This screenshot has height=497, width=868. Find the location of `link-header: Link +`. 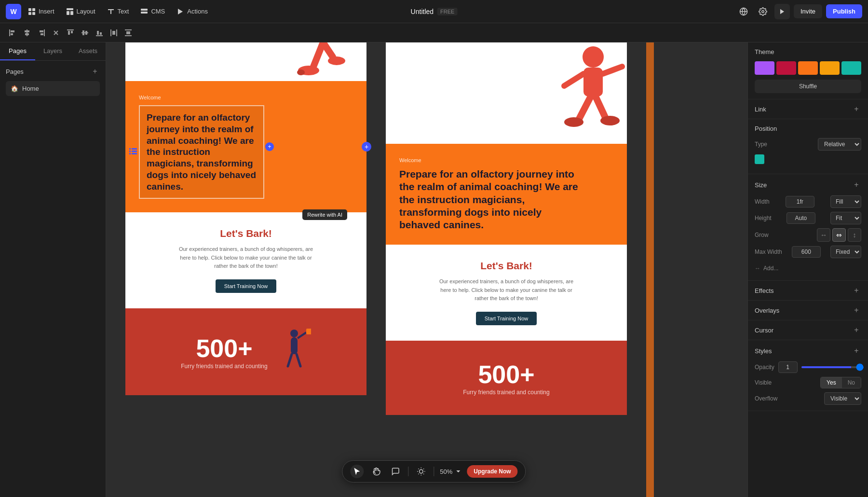

link-header: Link + is located at coordinates (808, 109).